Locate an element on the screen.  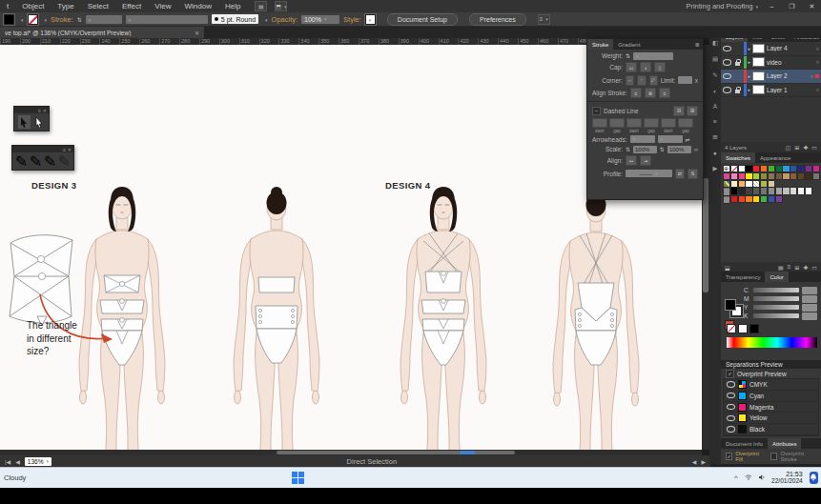
limit-field is located at coordinates (685, 80).